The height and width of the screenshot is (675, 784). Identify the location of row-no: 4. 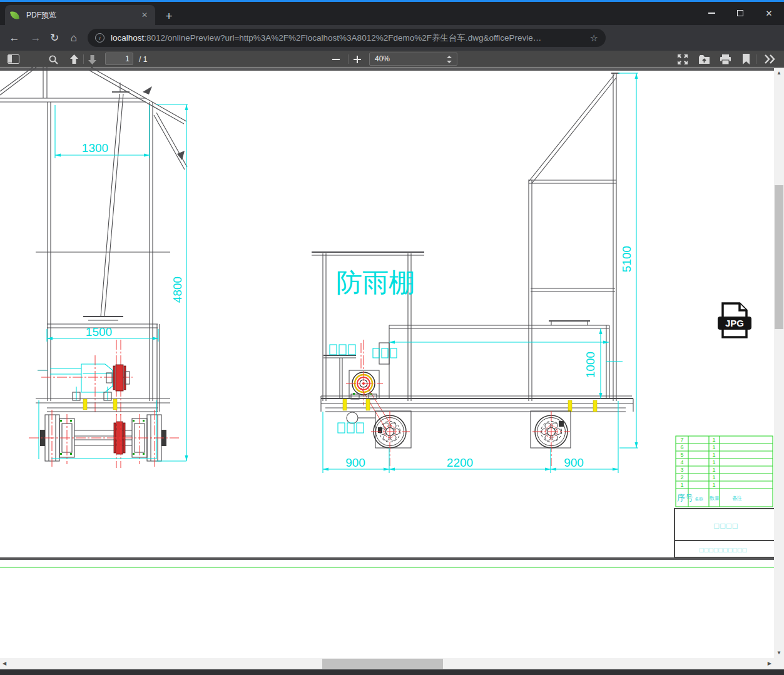
(682, 462).